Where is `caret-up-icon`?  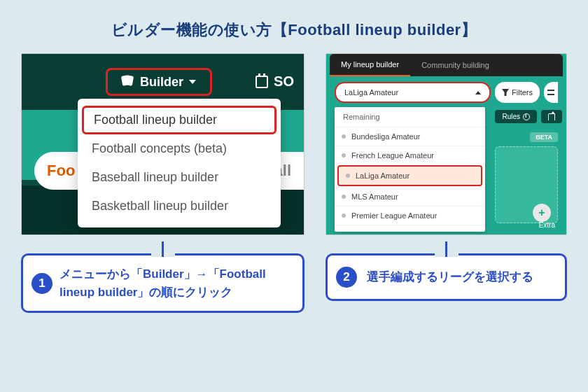 caret-up-icon is located at coordinates (478, 92).